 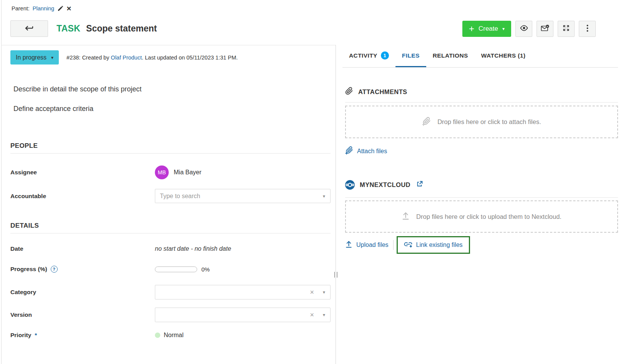 What do you see at coordinates (78, 109) in the screenshot?
I see `description-line: Define acceptance criteria` at bounding box center [78, 109].